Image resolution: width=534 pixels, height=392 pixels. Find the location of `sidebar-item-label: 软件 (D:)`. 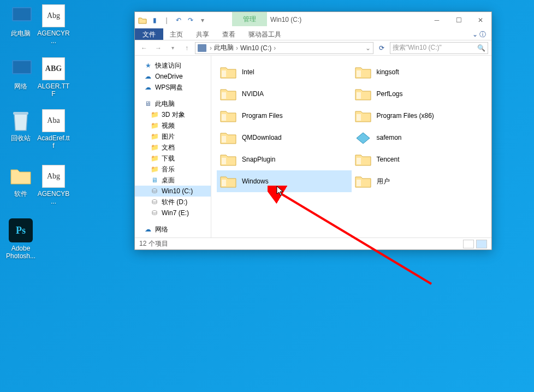

sidebar-item-label: 软件 (D:) is located at coordinates (175, 202).